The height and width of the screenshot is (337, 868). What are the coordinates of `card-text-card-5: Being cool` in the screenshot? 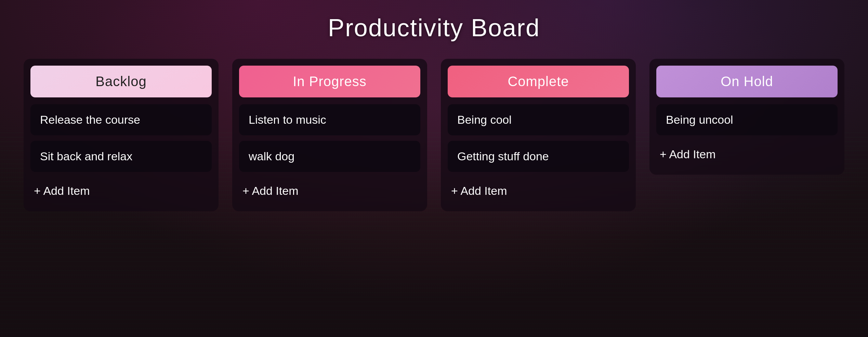 It's located at (484, 120).